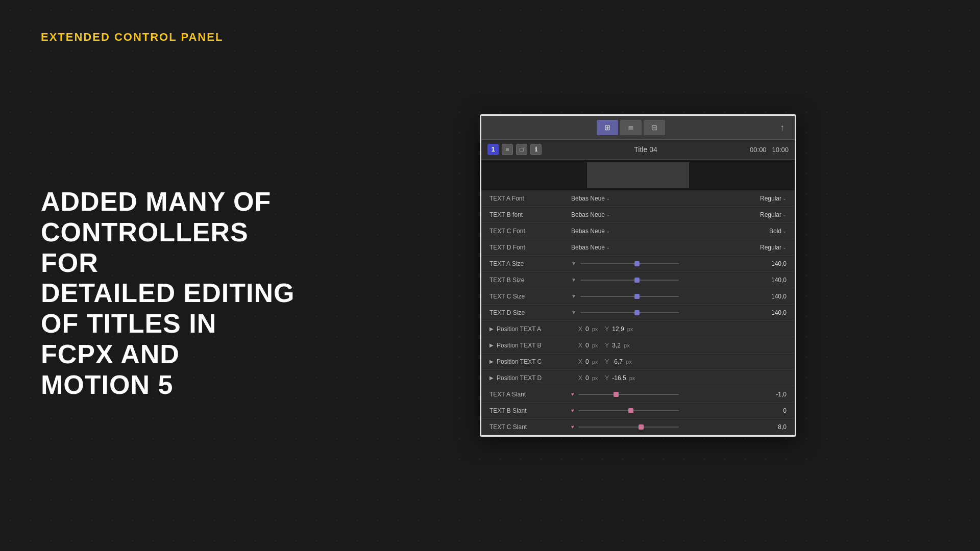 The height and width of the screenshot is (551, 980). Describe the element at coordinates (537, 329) in the screenshot. I see `position-text-a-label: Position TEXT A` at that location.